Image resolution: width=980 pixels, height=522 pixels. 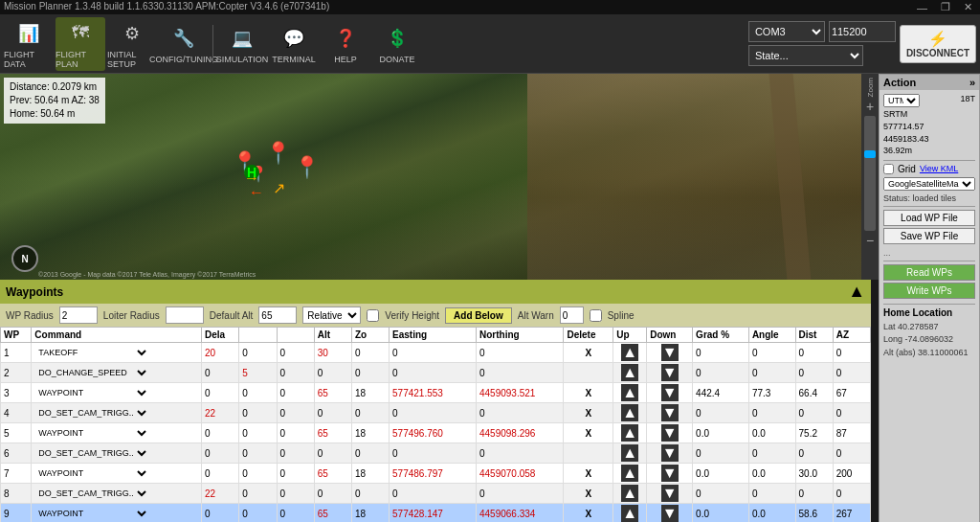 I want to click on baud-rate-input: 115200, so click(x=862, y=32).